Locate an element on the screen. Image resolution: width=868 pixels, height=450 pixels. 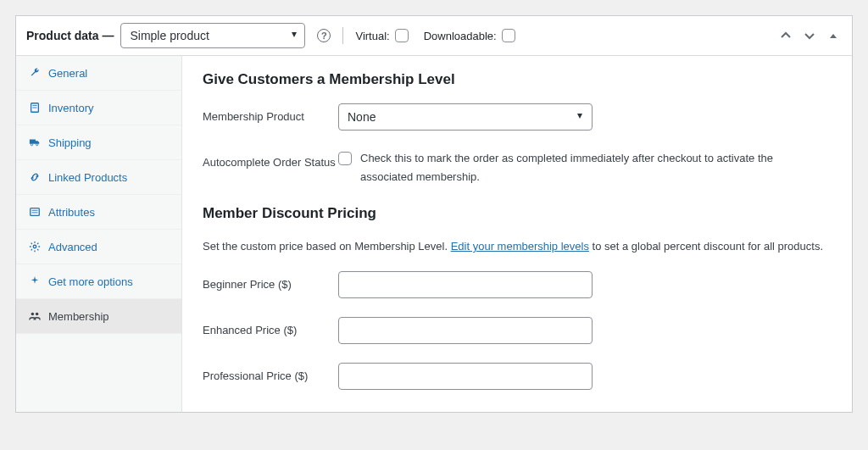
note-icon is located at coordinates (35, 108).